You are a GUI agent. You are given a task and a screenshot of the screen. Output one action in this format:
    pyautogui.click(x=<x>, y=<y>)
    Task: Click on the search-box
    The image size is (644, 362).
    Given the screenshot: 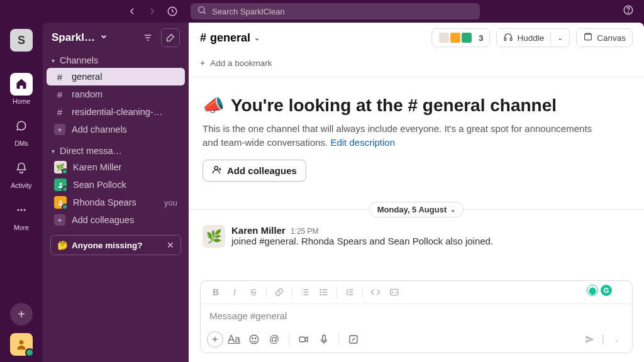 What is the action you would take?
    pyautogui.click(x=335, y=11)
    